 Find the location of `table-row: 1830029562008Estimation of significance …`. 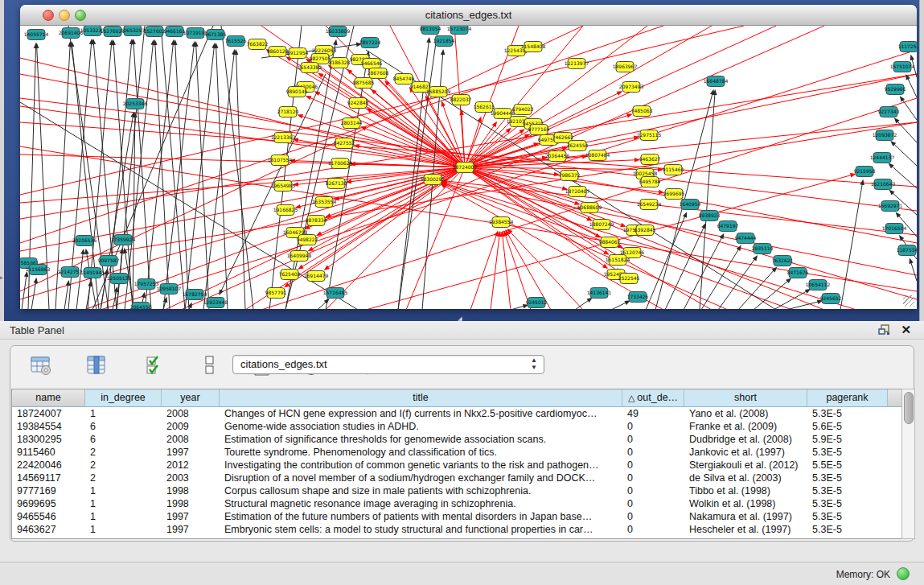

table-row: 1830029562008Estimation of significance … is located at coordinates (457, 439).